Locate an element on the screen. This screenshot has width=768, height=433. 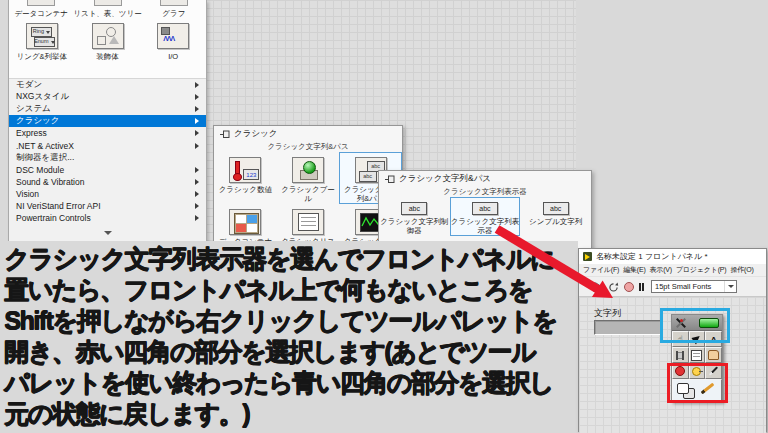
palette-menu-label: DSC Module is located at coordinates (40, 170).